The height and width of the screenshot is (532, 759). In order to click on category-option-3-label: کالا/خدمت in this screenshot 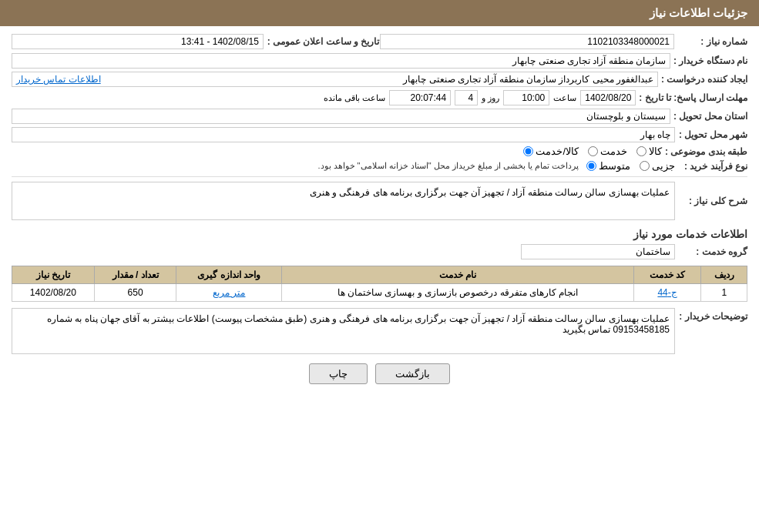, I will do `click(557, 151)`.